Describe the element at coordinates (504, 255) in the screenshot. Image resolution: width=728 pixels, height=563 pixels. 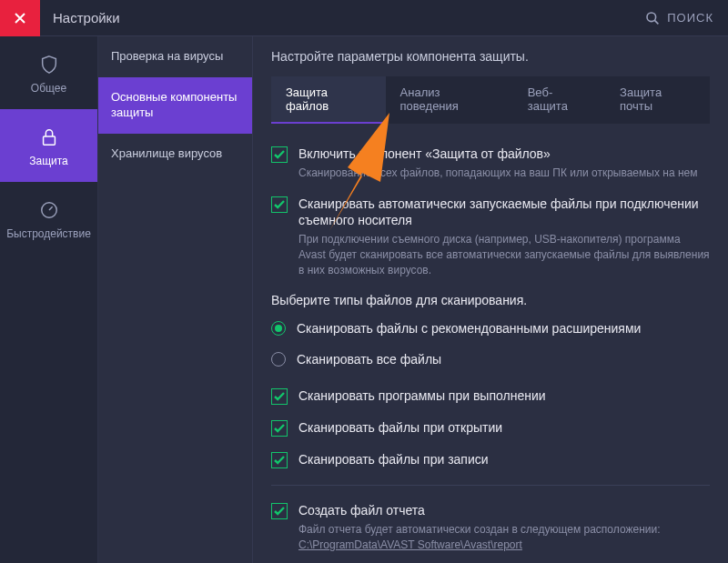
I see `option-desc: При подключении съемного диска (например…` at that location.